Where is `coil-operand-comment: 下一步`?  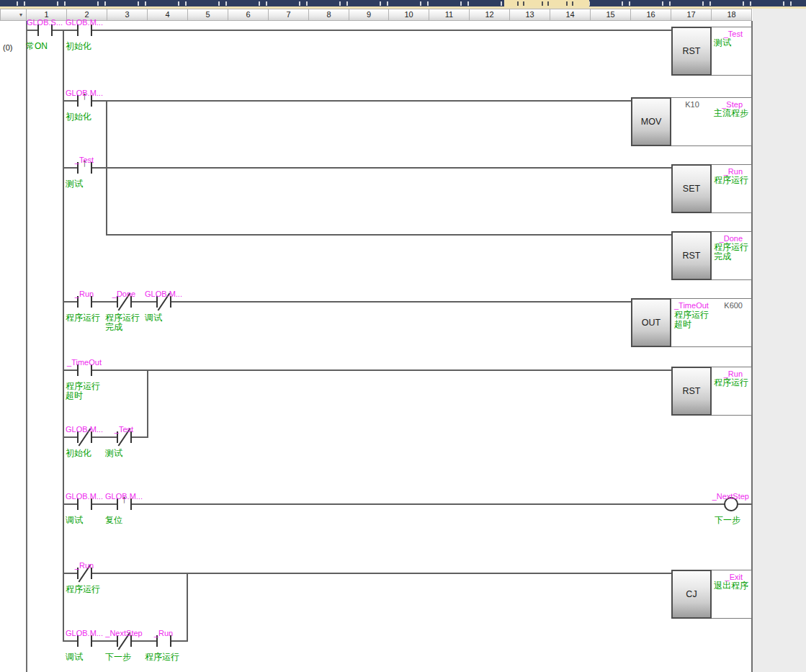 coil-operand-comment: 下一步 is located at coordinates (727, 520).